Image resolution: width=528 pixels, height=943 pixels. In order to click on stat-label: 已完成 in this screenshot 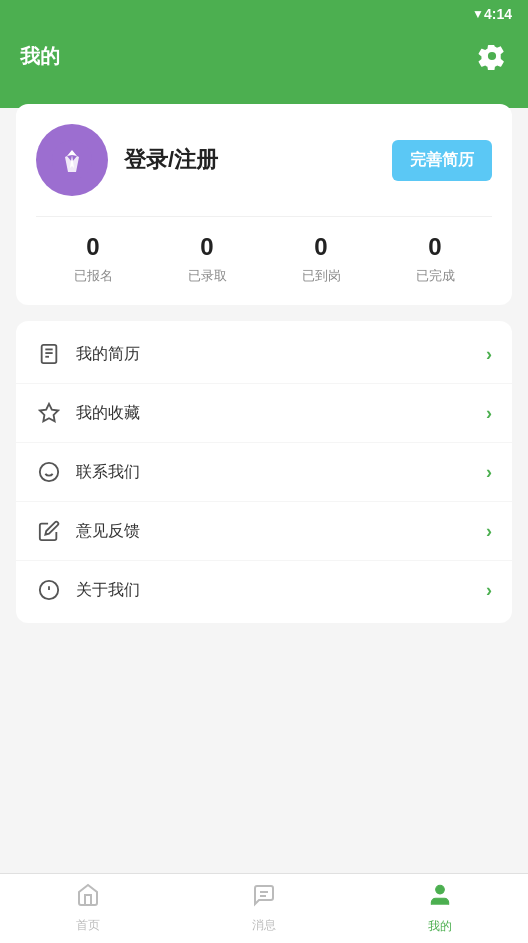, I will do `click(436, 276)`.